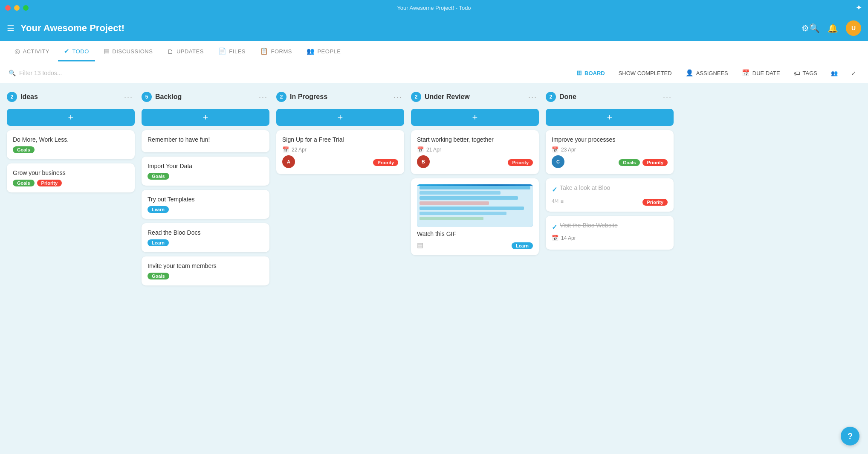 This screenshot has width=868, height=454. Describe the element at coordinates (655, 163) in the screenshot. I see `tag-priority-improve: Priority` at that location.